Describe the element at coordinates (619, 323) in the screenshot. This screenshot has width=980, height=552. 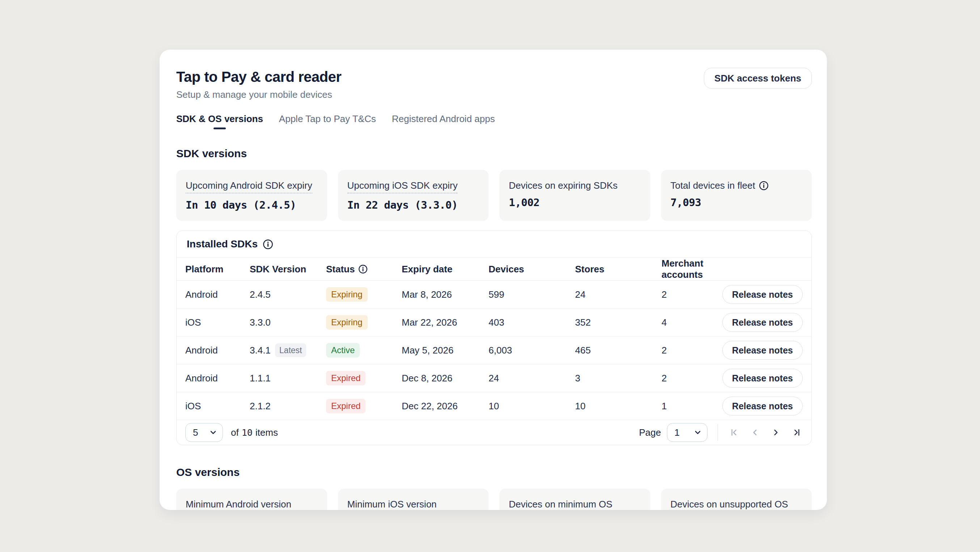
I see `stores-cell: 352` at that location.